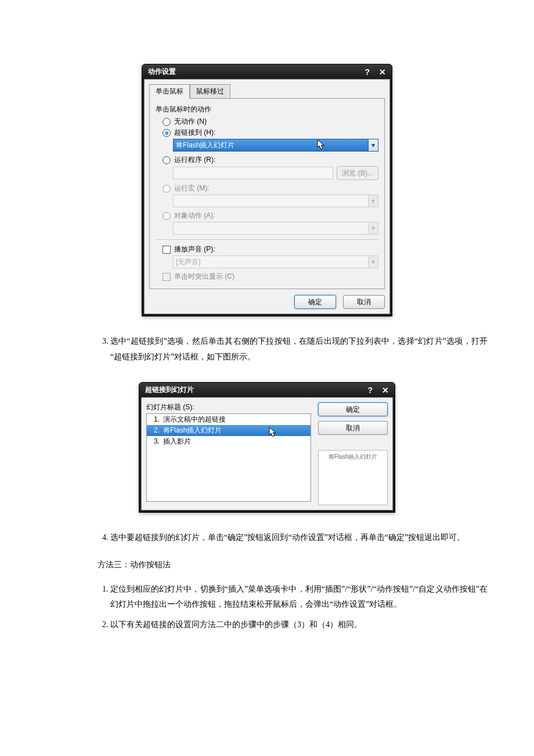 The image size is (534, 756). I want to click on radio-macro-label: 运行宏 (M):, so click(192, 188).